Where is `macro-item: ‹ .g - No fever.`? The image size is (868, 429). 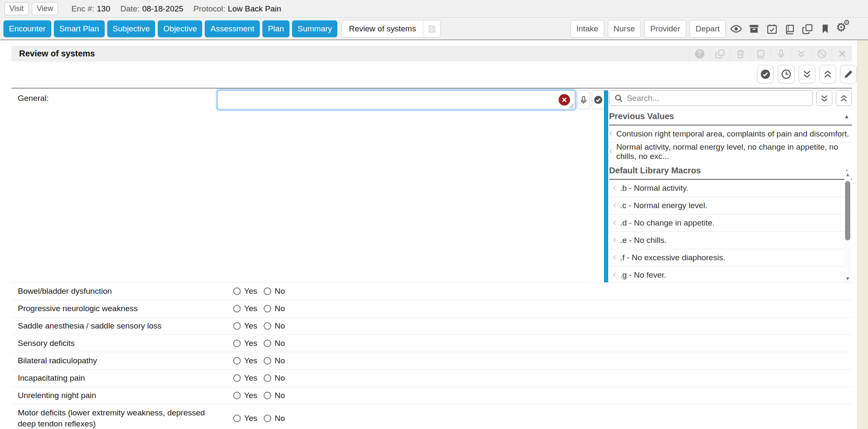 macro-item: ‹ .g - No fever. is located at coordinates (731, 275).